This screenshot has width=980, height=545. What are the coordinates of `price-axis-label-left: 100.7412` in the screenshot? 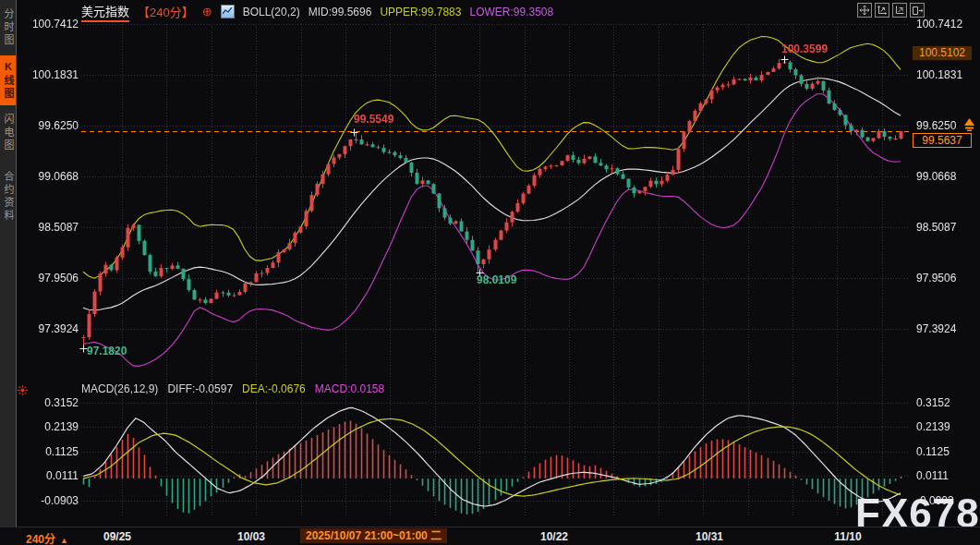 It's located at (48, 24).